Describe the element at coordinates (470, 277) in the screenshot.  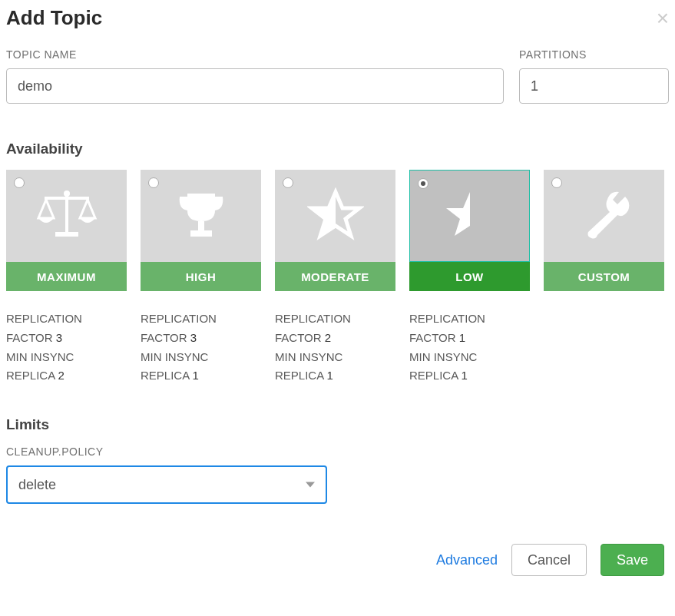
I see `availability-label: LOW` at that location.